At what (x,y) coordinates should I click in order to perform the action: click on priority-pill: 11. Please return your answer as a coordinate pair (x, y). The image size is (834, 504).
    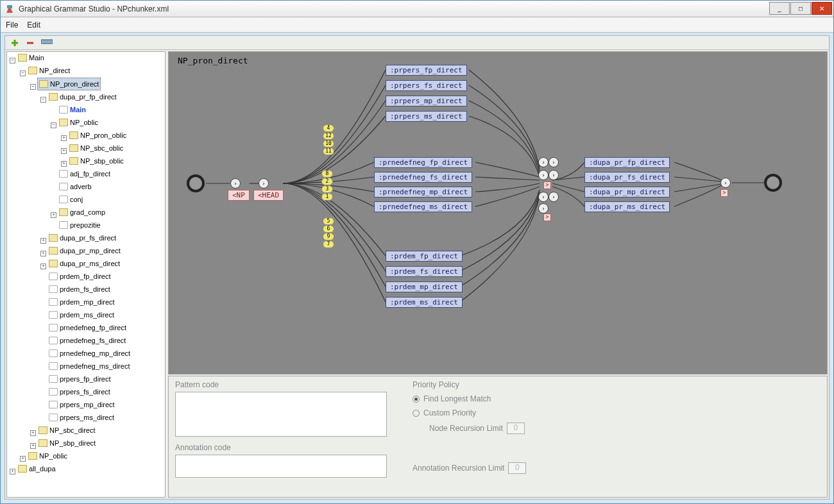
    Looking at the image, I should click on (328, 151).